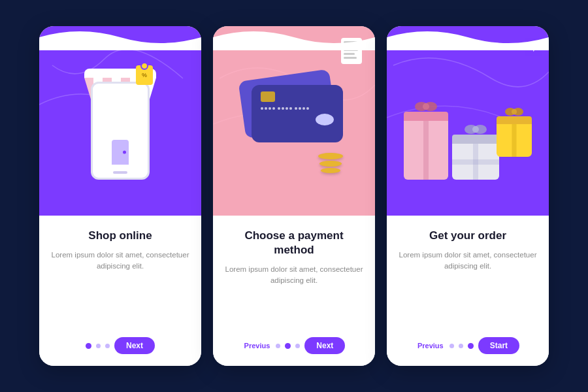  What do you see at coordinates (257, 346) in the screenshot?
I see `card-2-prev-button: Previus` at bounding box center [257, 346].